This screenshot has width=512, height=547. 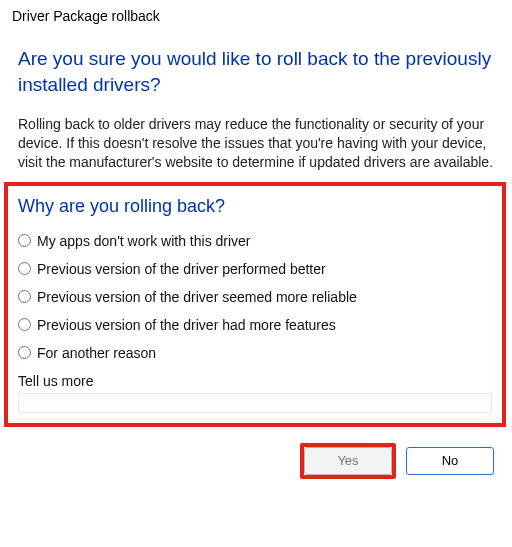 What do you see at coordinates (256, 460) in the screenshot?
I see `dialog-button-row: Yes No` at bounding box center [256, 460].